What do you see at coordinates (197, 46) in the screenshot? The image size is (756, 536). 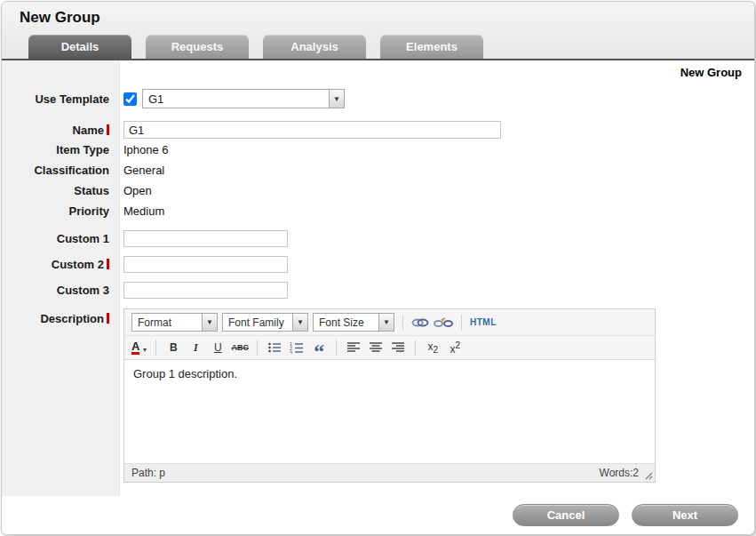 I see `tab-requests: Requests` at bounding box center [197, 46].